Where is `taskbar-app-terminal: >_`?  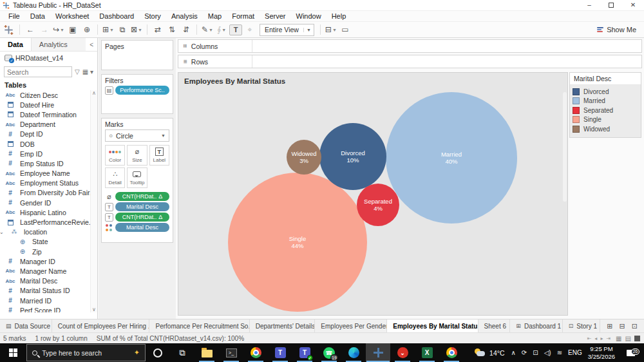 taskbar-app-terminal: >_ is located at coordinates (231, 353).